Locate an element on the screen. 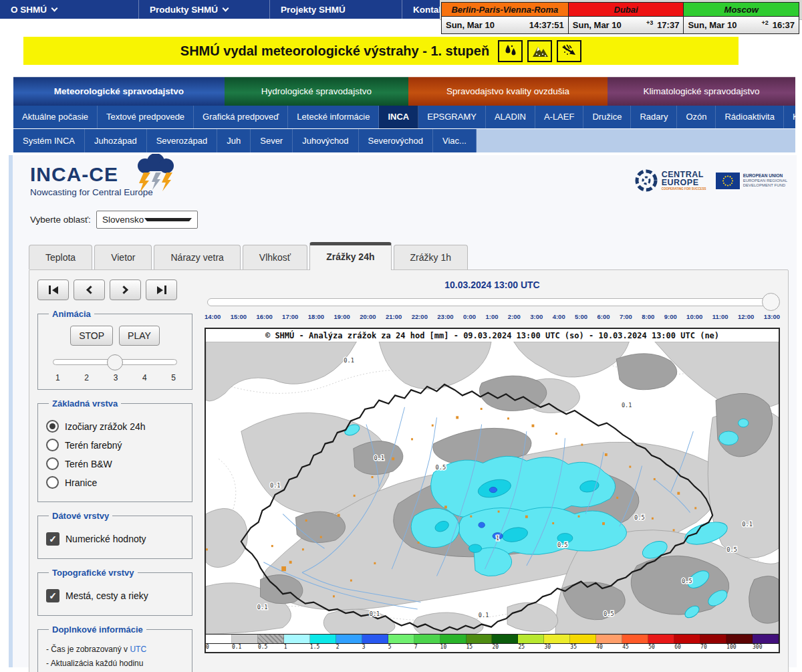 The image size is (802, 672). top-nav-item-projekty-shm: Projekty SHMÚ is located at coordinates (336, 9).